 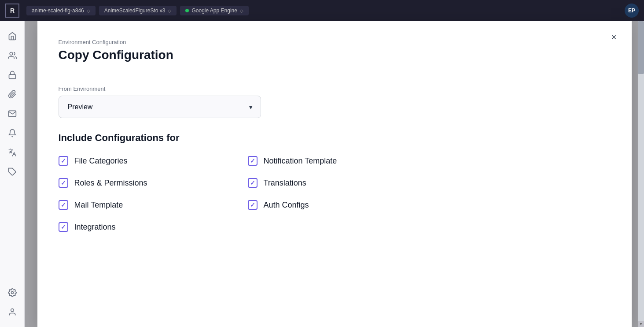 What do you see at coordinates (632, 11) in the screenshot?
I see `user-avatar: EP` at bounding box center [632, 11].